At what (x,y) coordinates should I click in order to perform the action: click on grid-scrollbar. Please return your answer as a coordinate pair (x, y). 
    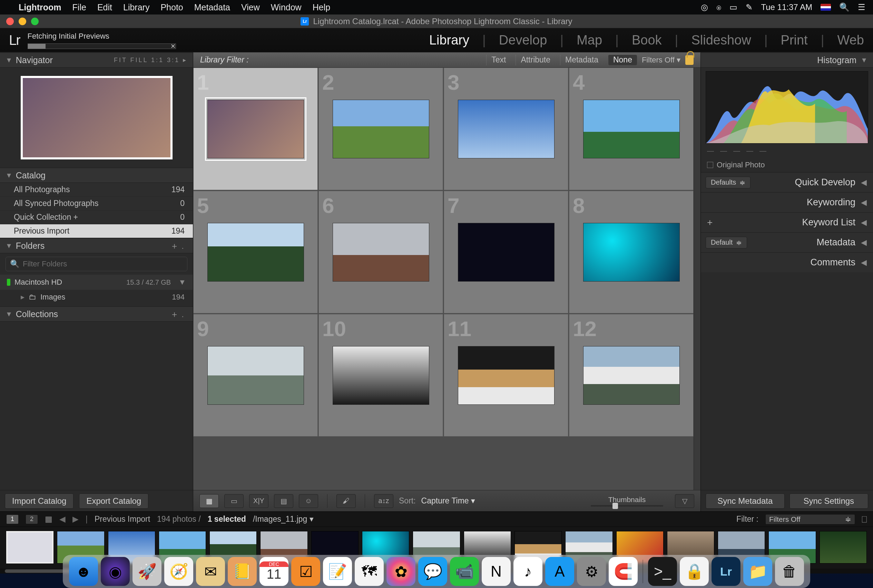
    Looking at the image, I should click on (697, 279).